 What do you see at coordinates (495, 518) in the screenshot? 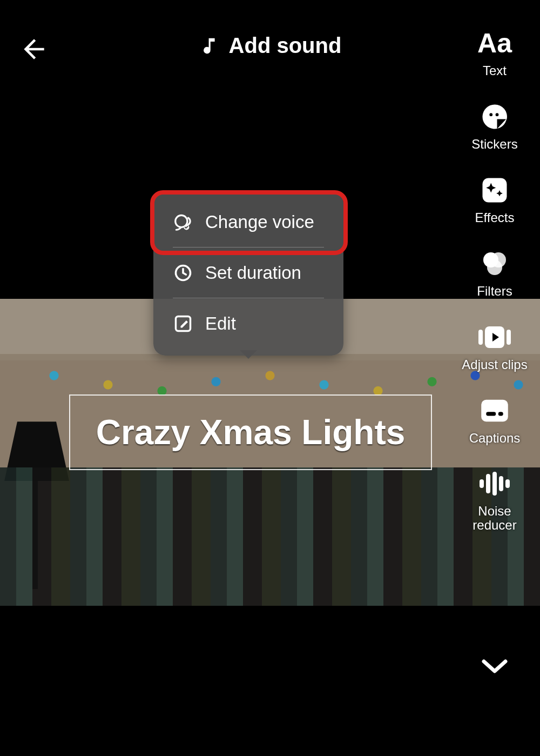
I see `tool-label: Noise reducer` at bounding box center [495, 518].